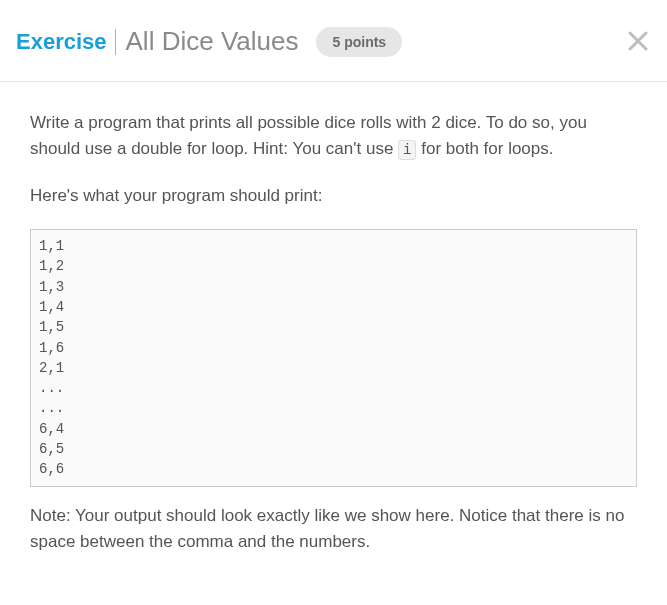 The height and width of the screenshot is (605, 667). What do you see at coordinates (212, 42) in the screenshot?
I see `page-title: All Dice Values` at bounding box center [212, 42].